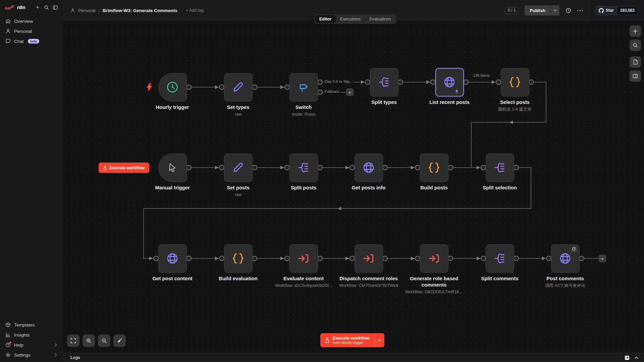 The width and height of the screenshot is (644, 362). I want to click on n8n-logo: n8n, so click(15, 7).